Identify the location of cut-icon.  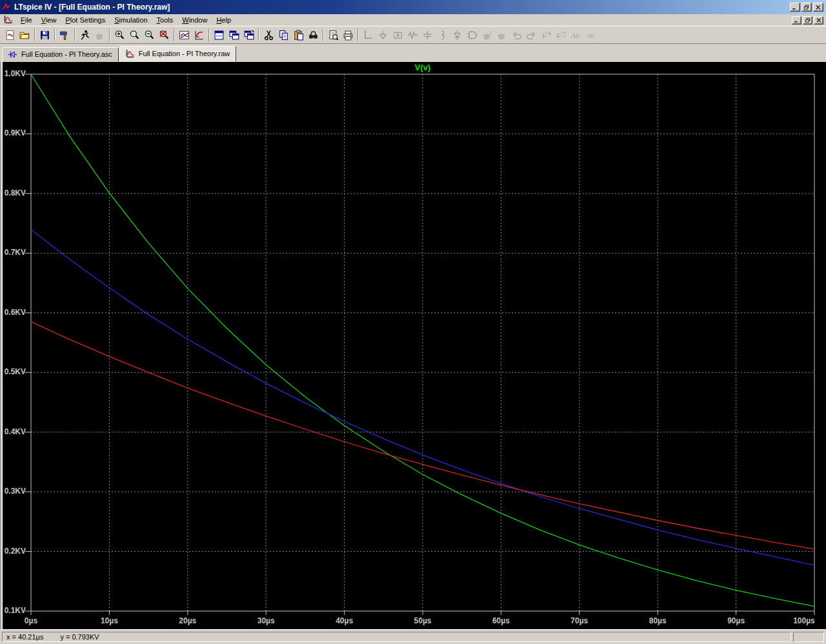
(268, 35).